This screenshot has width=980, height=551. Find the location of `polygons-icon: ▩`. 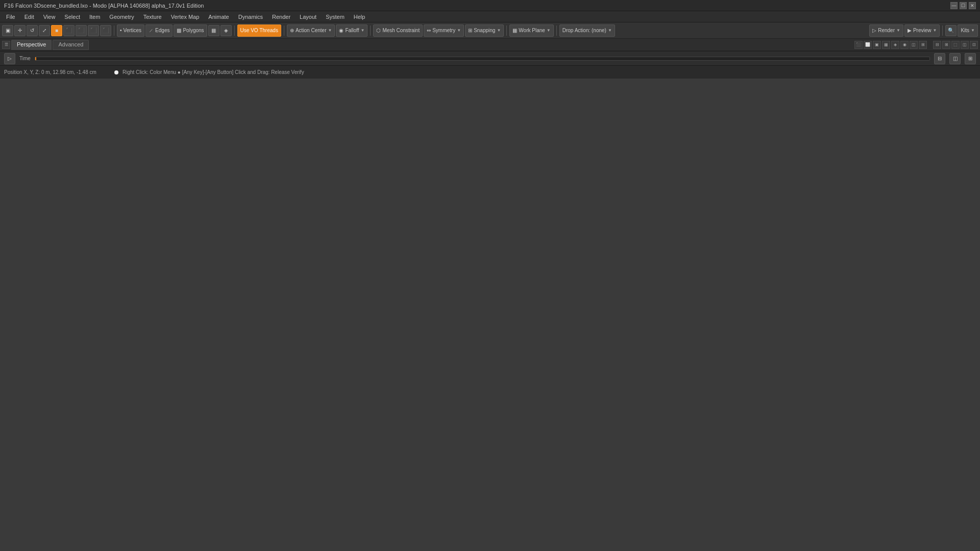

polygons-icon: ▩ is located at coordinates (179, 31).